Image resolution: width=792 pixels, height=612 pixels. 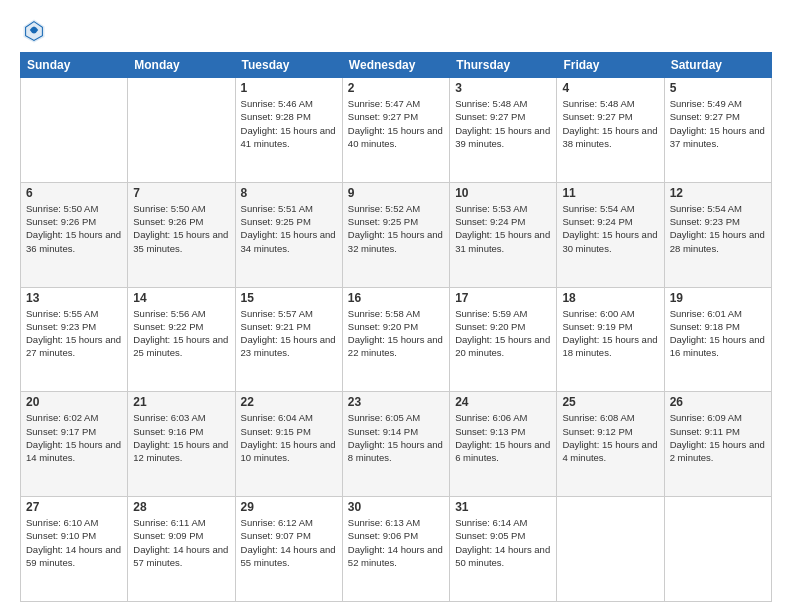 I want to click on calendar-cell: 6Sunrise: 5:50 AM Sunset: 9:26 PM Daylig…, so click(x=74, y=234).